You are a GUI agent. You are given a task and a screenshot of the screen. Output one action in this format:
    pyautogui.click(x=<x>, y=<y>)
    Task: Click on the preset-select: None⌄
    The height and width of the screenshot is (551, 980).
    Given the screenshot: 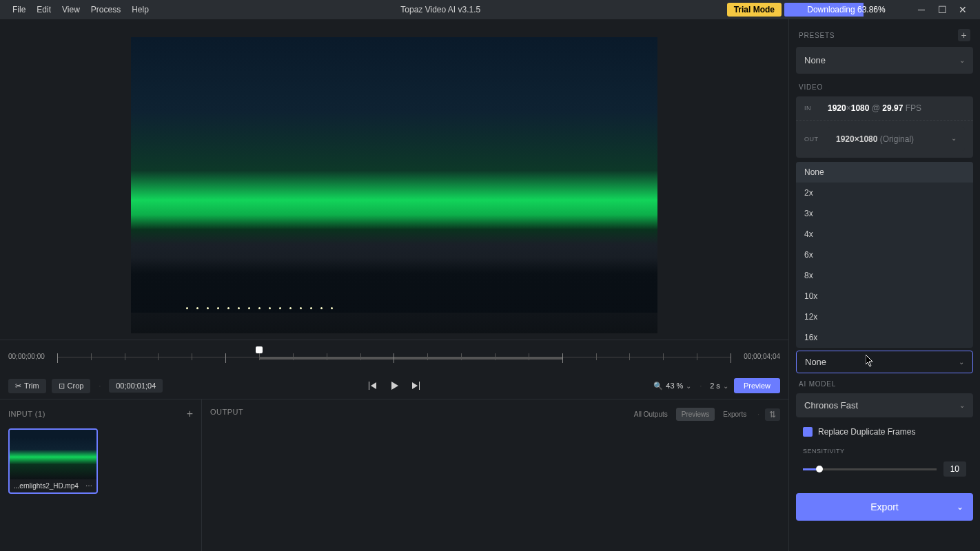 What is the action you would take?
    pyautogui.click(x=885, y=61)
    